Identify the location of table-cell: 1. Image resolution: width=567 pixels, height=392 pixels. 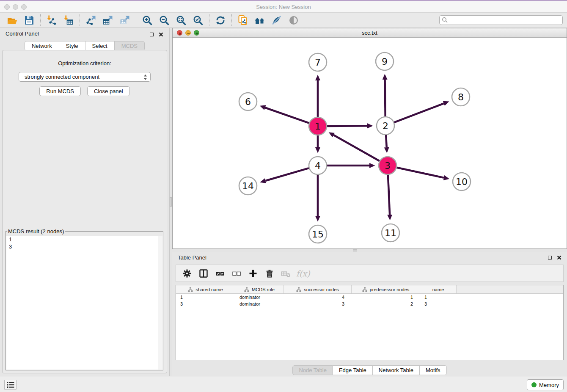
(438, 297).